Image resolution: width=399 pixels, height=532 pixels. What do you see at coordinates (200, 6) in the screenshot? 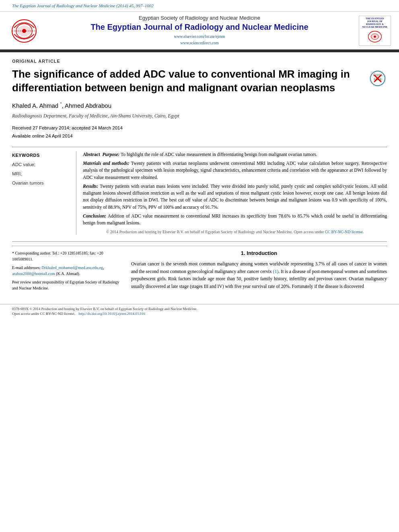
I see `top-link-bar: The Egyptian Journal of Radiology and Nu…` at bounding box center [200, 6].